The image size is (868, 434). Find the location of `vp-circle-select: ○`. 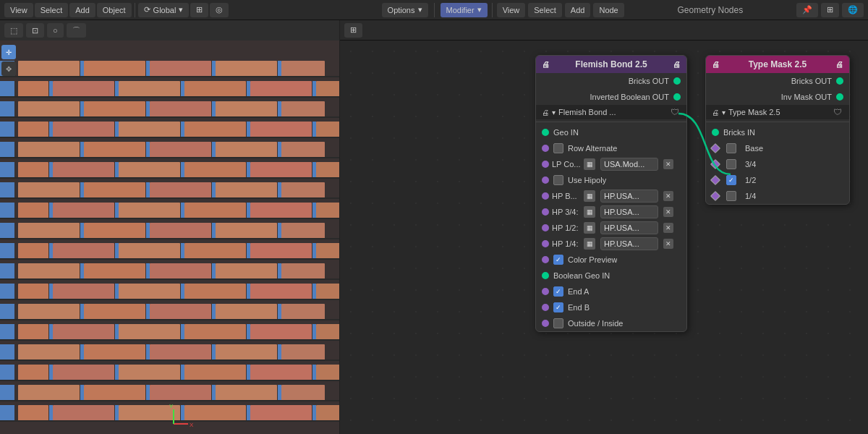

vp-circle-select: ○ is located at coordinates (55, 30).